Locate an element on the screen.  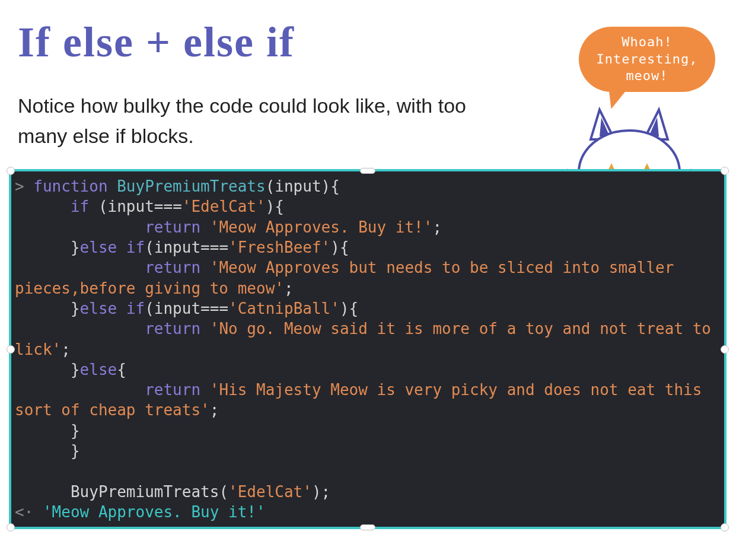
resize-handle-bottom-left-icon is located at coordinates (11, 527).